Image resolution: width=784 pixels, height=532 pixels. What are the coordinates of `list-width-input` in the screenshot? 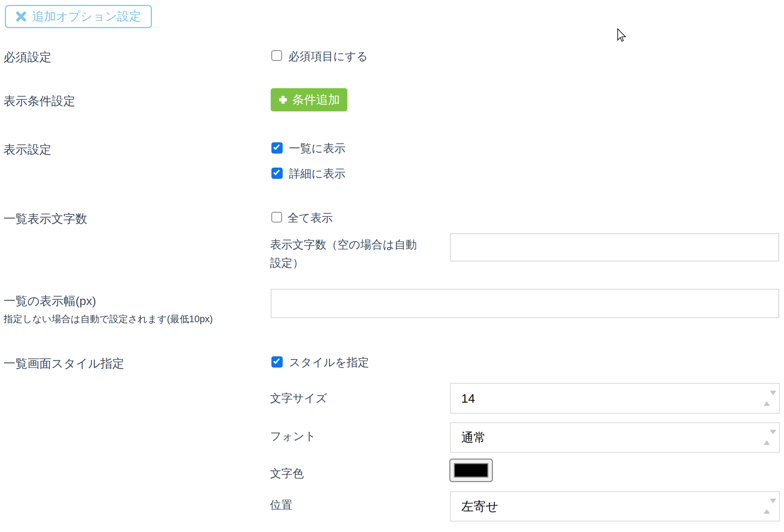 It's located at (525, 304).